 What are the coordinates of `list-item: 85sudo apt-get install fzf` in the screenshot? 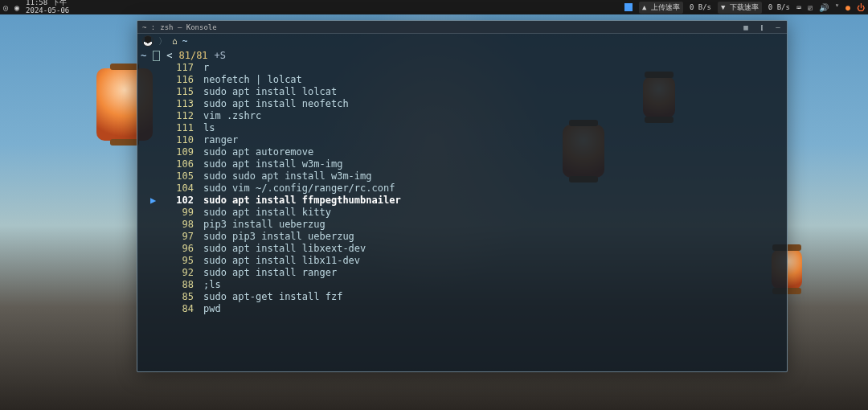 It's located at (464, 297).